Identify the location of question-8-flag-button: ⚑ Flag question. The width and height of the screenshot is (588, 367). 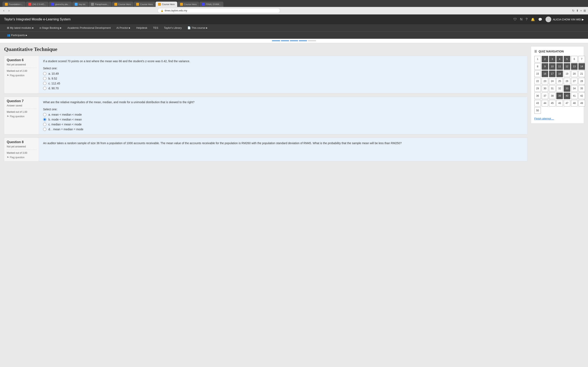
(16, 157).